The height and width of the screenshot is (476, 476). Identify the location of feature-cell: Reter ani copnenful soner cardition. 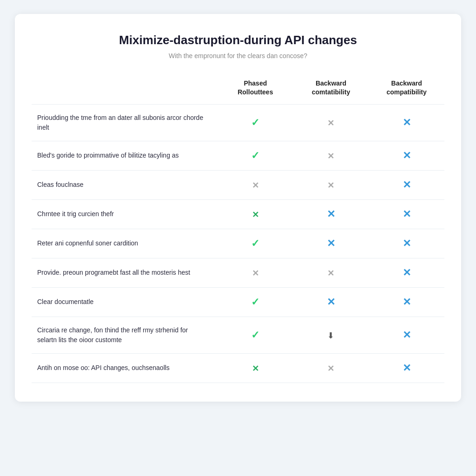
(125, 244).